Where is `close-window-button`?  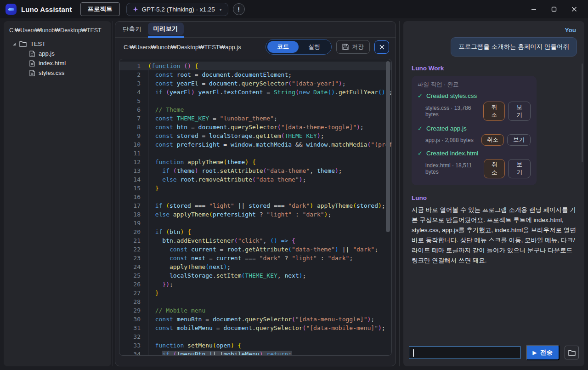
close-window-button is located at coordinates (574, 9).